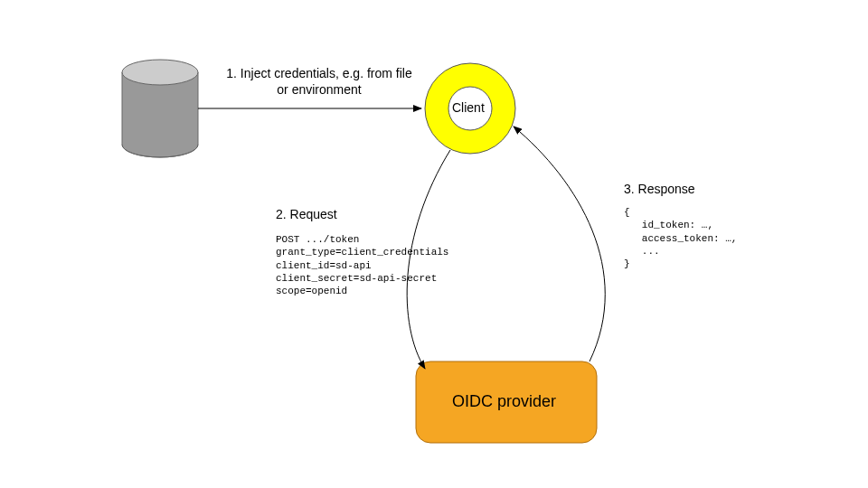  I want to click on step-1-title: 1. Inject credentials, e.g. from file or…, so click(319, 81).